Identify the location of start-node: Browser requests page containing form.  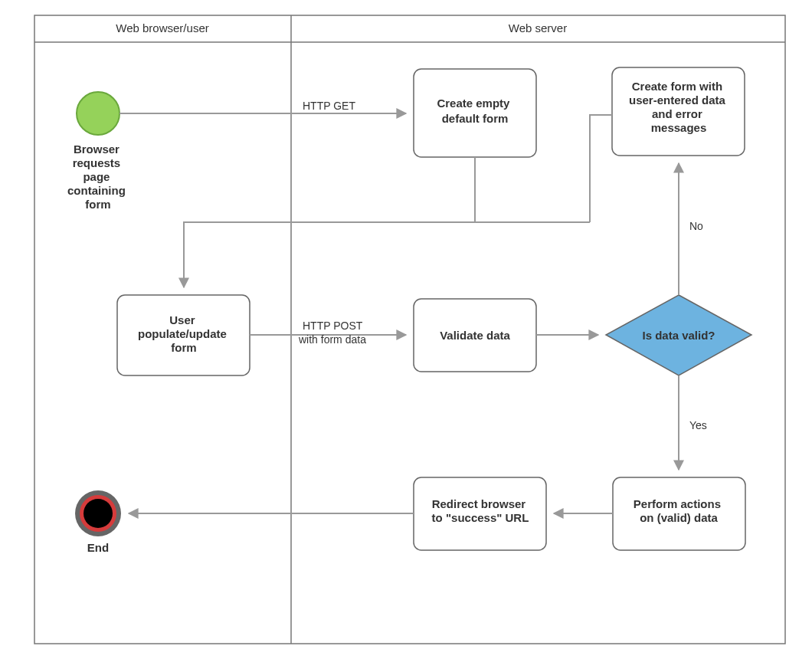
(98, 152).